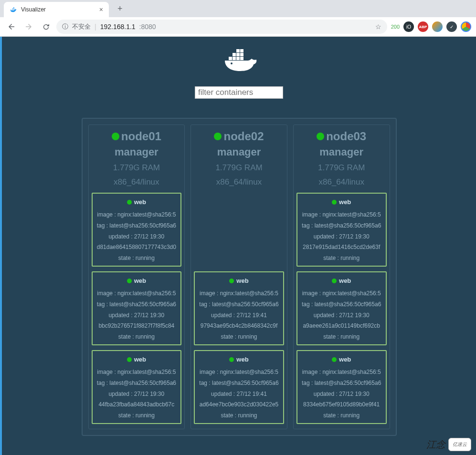 The image size is (476, 455). Describe the element at coordinates (222, 27) in the screenshot. I see `address-bar: ⓘ 不安全 | 192.168.1.1:8080 ☆` at that location.